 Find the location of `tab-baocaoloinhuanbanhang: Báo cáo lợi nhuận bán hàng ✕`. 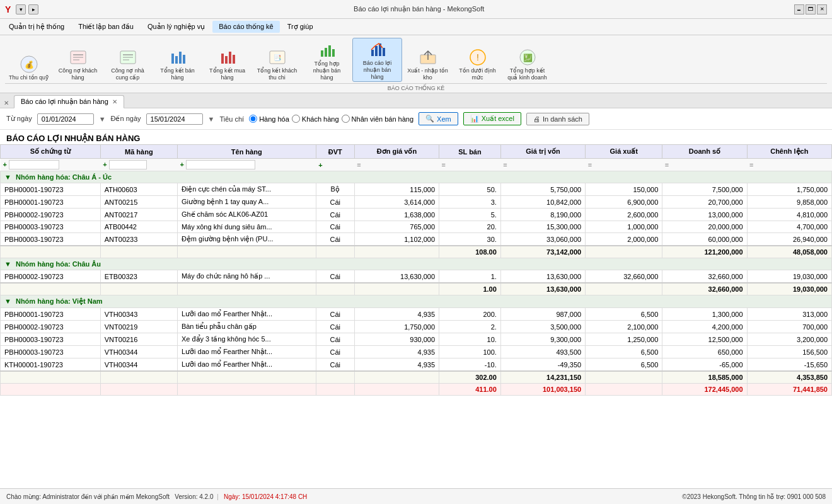

tab-baocaoloinhuanbanhang: Báo cáo lợi nhuận bán hàng ✕ is located at coordinates (69, 102).